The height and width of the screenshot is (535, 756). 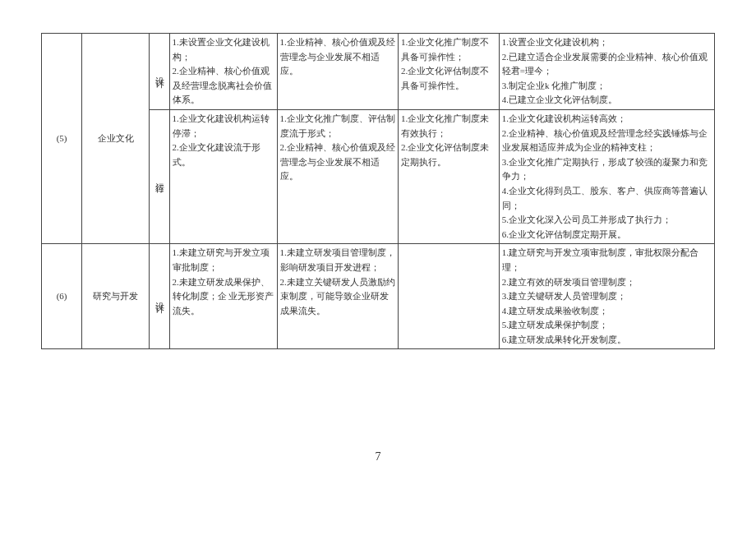 I want to click on row-category: 企业文化, so click(x=116, y=139).